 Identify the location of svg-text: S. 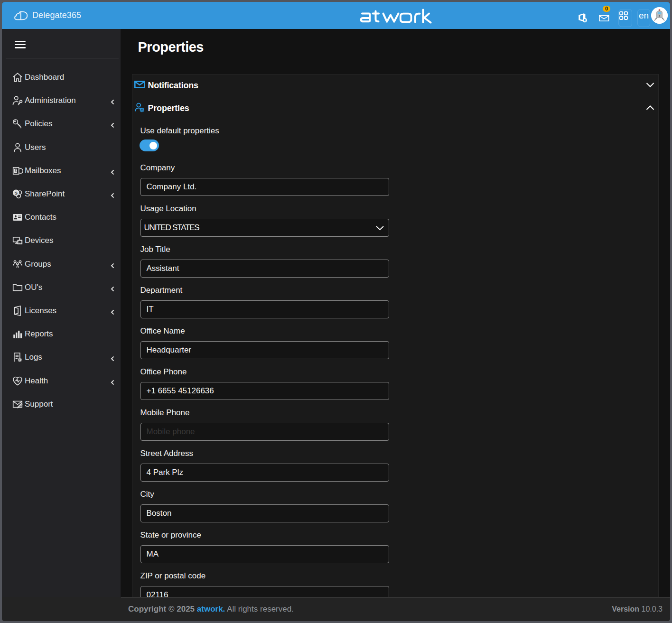
(16, 193).